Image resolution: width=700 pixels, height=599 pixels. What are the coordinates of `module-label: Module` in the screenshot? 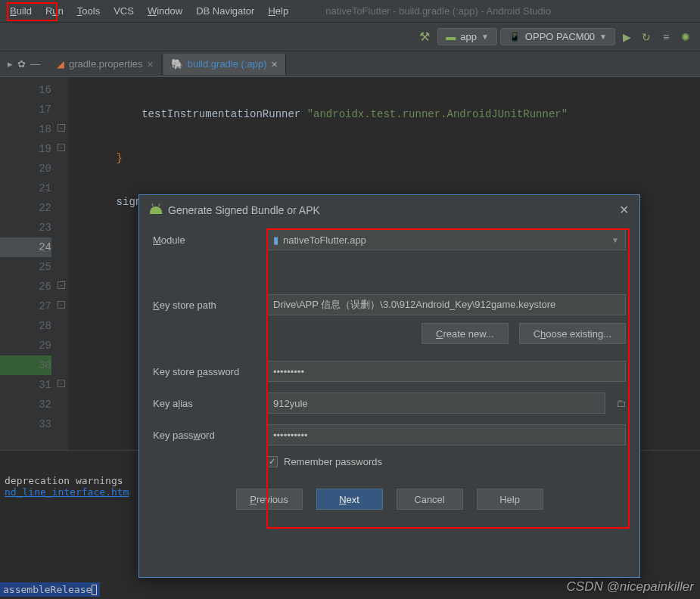 It's located at (210, 241).